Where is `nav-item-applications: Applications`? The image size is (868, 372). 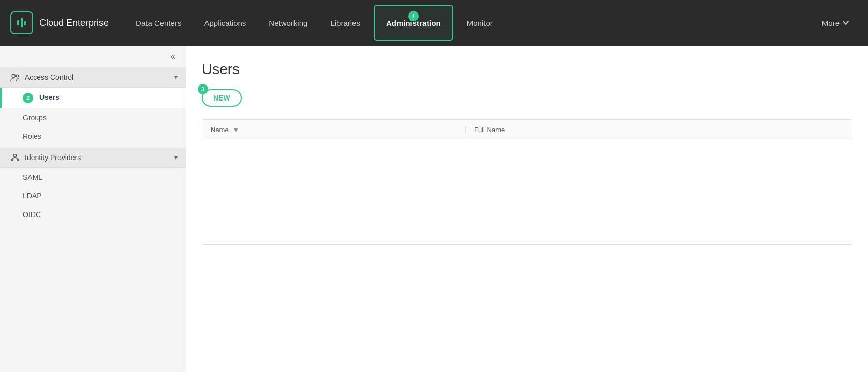 nav-item-applications: Applications is located at coordinates (225, 23).